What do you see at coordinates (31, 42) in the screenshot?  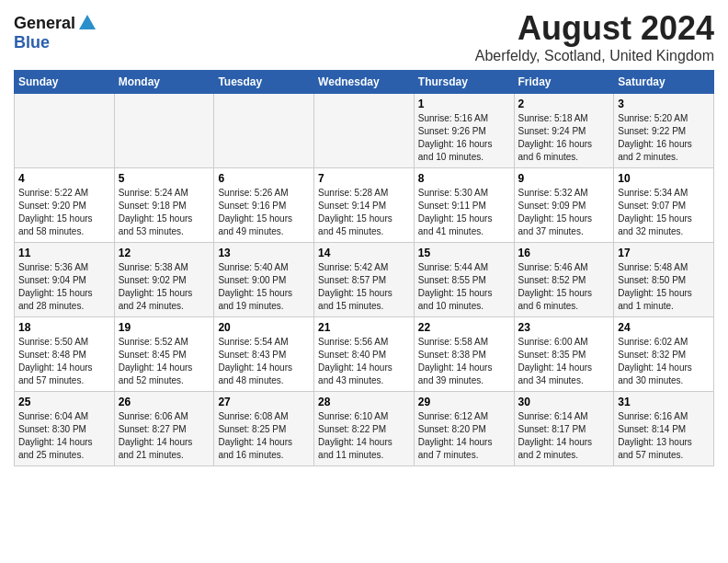 I see `logo-blue: Blue` at bounding box center [31, 42].